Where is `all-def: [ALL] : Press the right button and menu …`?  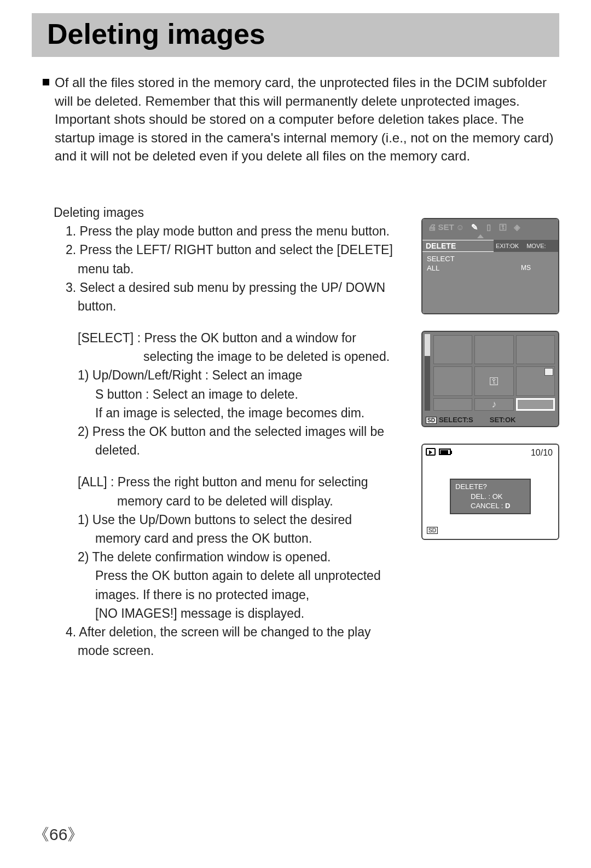
all-def: [ALL] : Press the right button and menu … is located at coordinates (232, 482).